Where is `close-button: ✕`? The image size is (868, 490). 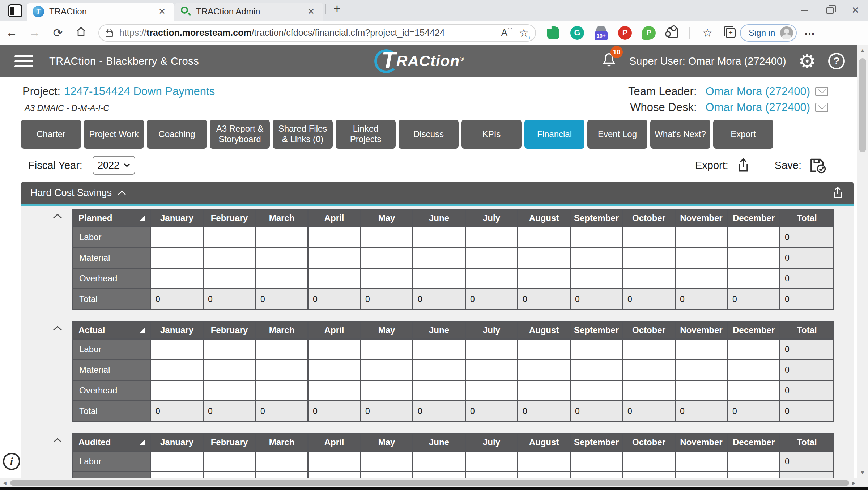
close-button: ✕ is located at coordinates (855, 10).